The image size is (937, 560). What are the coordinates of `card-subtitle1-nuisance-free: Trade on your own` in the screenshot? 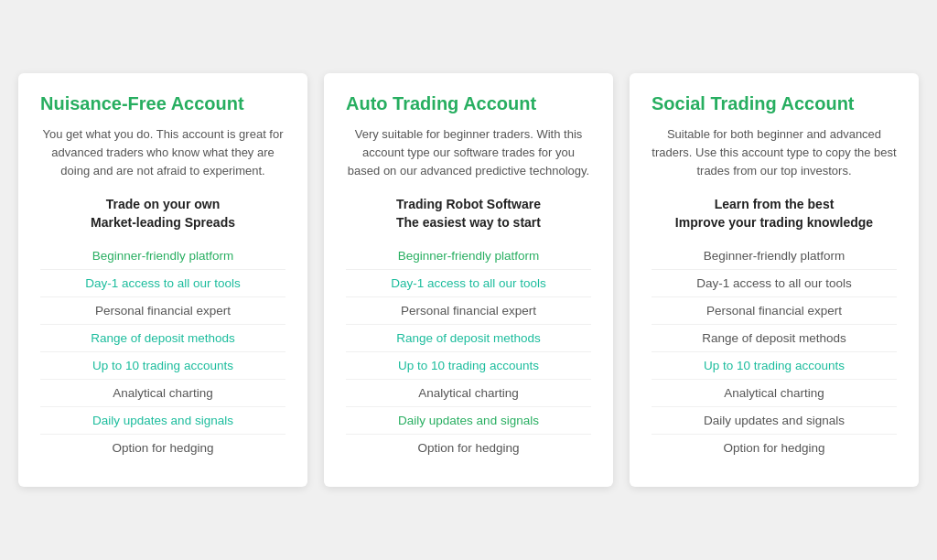 It's located at (163, 204).